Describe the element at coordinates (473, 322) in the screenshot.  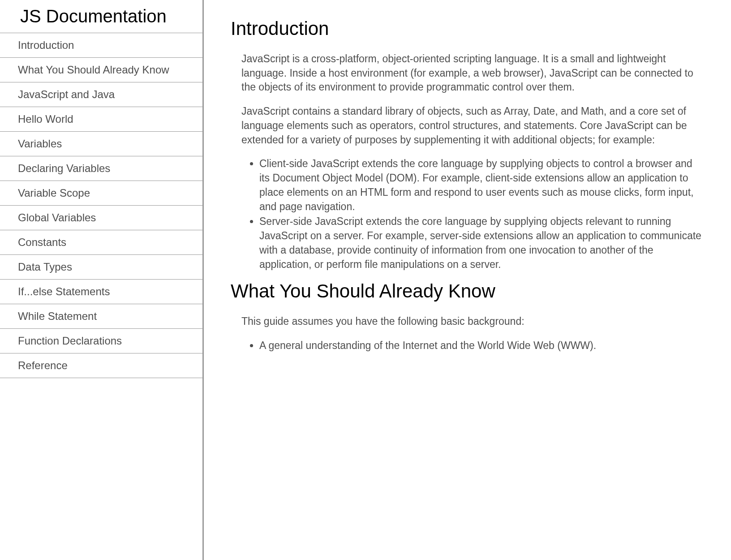
I see `wysak-paragraph-1: This guide assumes you have the followin…` at that location.